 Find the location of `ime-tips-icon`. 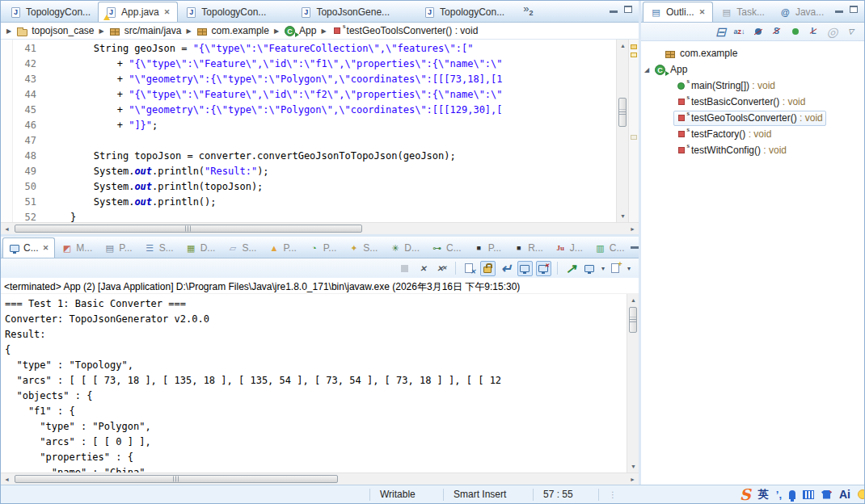

ime-tips-icon is located at coordinates (862, 494).